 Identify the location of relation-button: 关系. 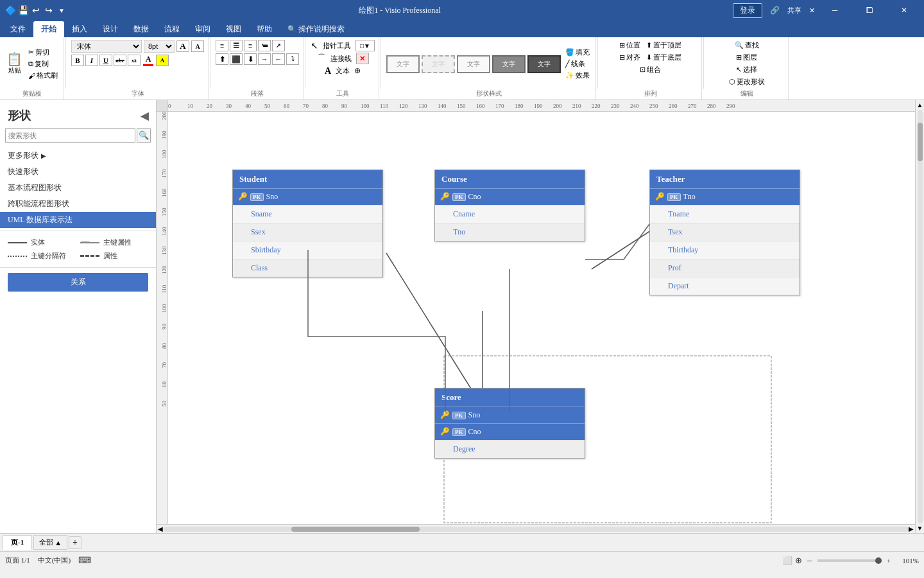
(78, 283).